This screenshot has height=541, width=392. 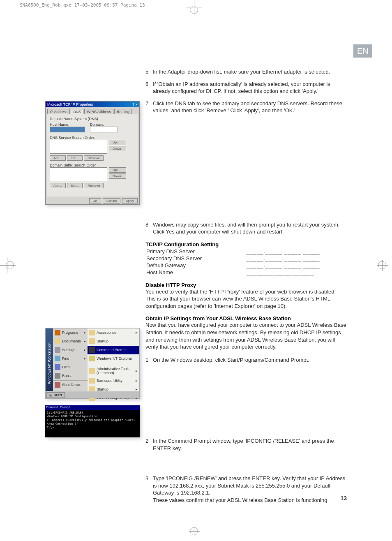 What do you see at coordinates (113, 333) in the screenshot?
I see `sm-accessories: Accessories▸` at bounding box center [113, 333].